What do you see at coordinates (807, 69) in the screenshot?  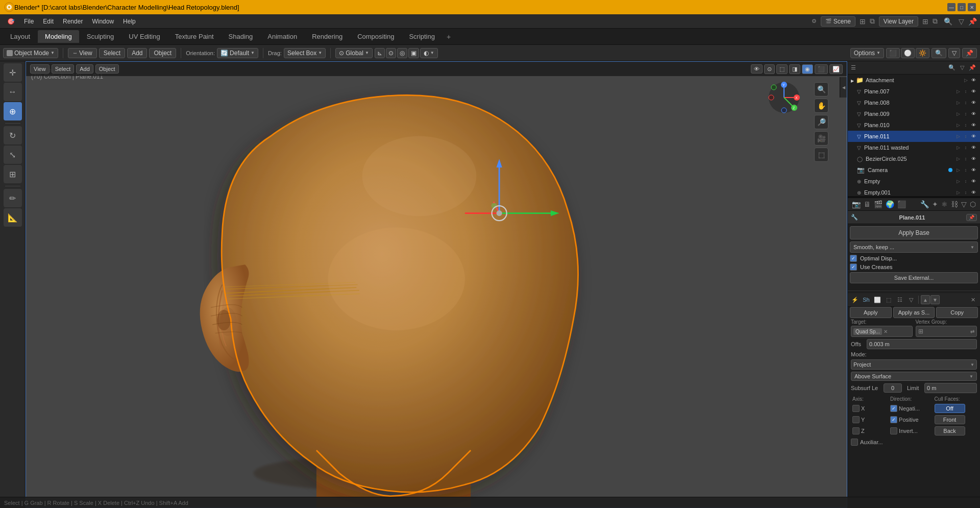 I see `vp-shading3-btn: ◉` at bounding box center [807, 69].